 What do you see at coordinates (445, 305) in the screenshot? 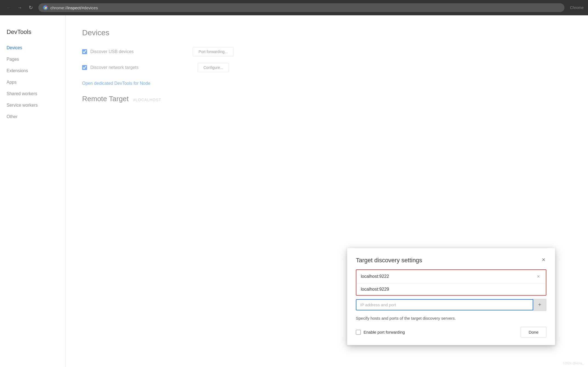
I see `ip-address-input` at bounding box center [445, 305].